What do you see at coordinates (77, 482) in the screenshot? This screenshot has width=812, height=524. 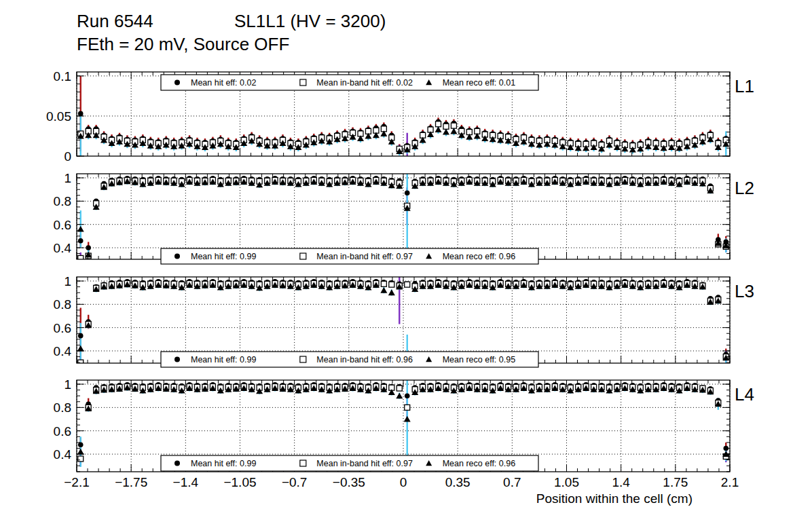 I see `x-tick-label: −2.1` at bounding box center [77, 482].